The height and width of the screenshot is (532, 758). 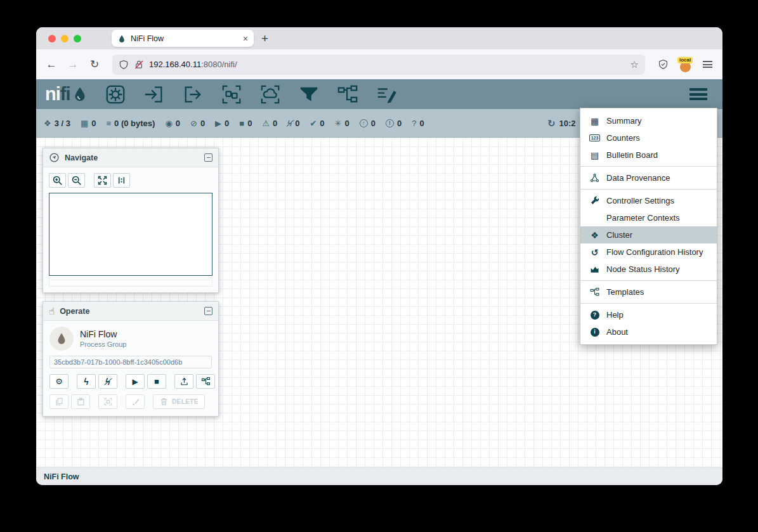 What do you see at coordinates (103, 344) in the screenshot?
I see `component-type: Process Group` at bounding box center [103, 344].